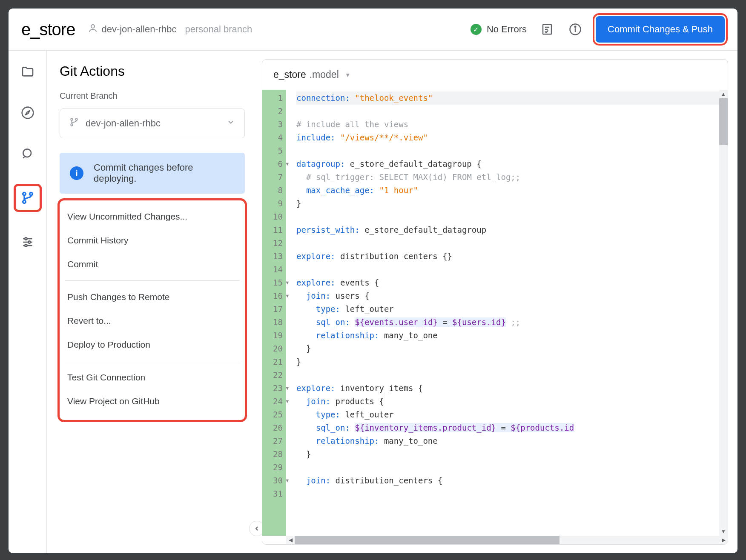 The width and height of the screenshot is (746, 560). What do you see at coordinates (373, 30) in the screenshot?
I see `header: e_store dev-jon-allen-rhbc personal bran…` at bounding box center [373, 30].